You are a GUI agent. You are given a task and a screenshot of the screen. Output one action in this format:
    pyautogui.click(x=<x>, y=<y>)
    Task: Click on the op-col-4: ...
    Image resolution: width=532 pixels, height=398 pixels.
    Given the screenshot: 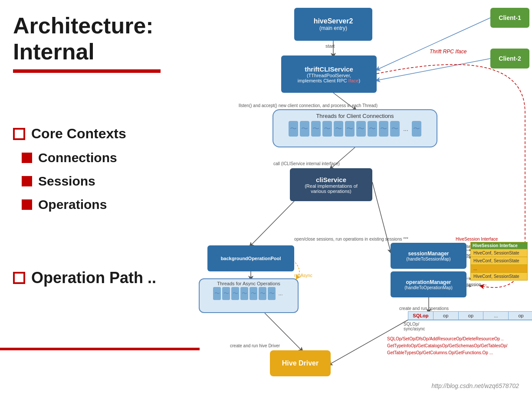 What is the action you would take?
    pyautogui.click(x=496, y=316)
    